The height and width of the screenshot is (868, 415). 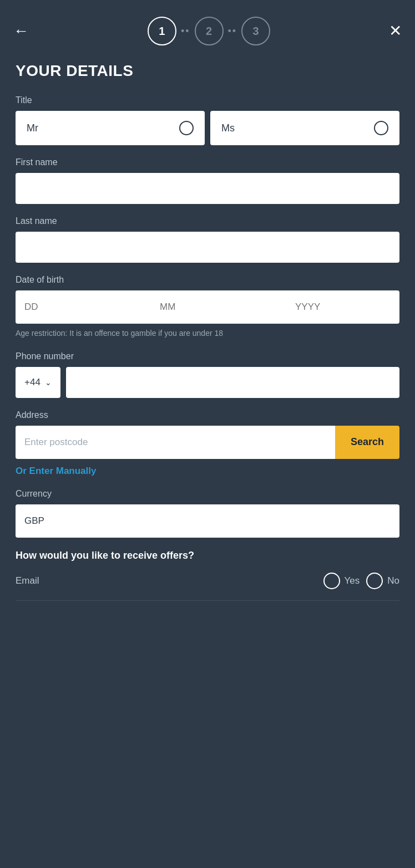 I want to click on step-dots-1: ••, so click(x=185, y=31).